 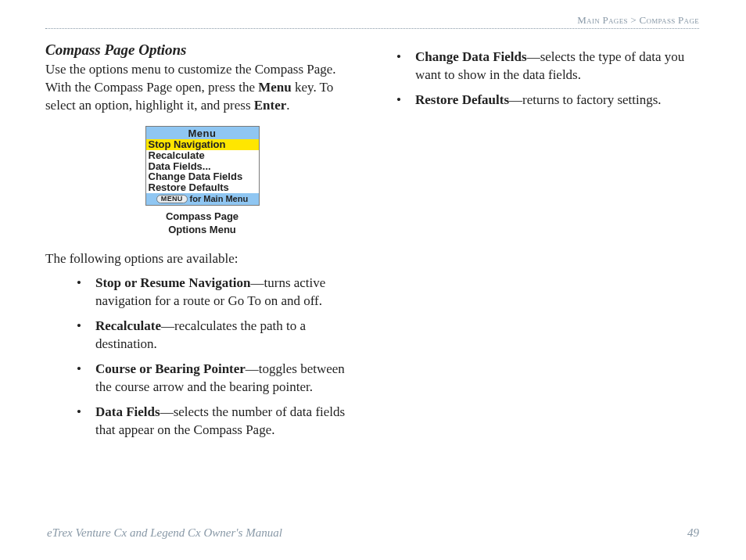 What do you see at coordinates (203, 145) in the screenshot?
I see `device-menu-item: Stop Navigation` at bounding box center [203, 145].